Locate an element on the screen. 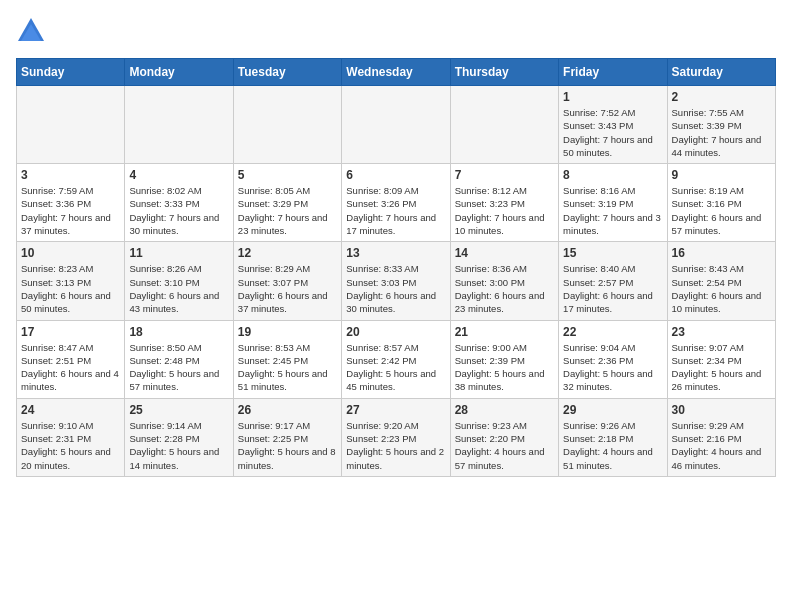 The width and height of the screenshot is (792, 612). day-info: Sunrise: 8:12 AM Sunset: 3:23 PM Dayligh… is located at coordinates (504, 210).